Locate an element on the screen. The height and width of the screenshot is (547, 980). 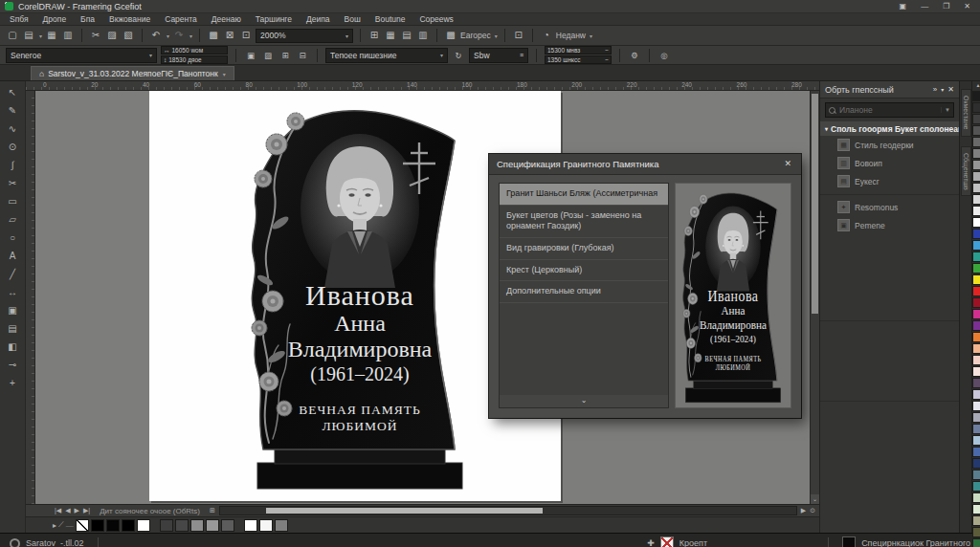
palette-arrow-icon: ▸ is located at coordinates (55, 526).